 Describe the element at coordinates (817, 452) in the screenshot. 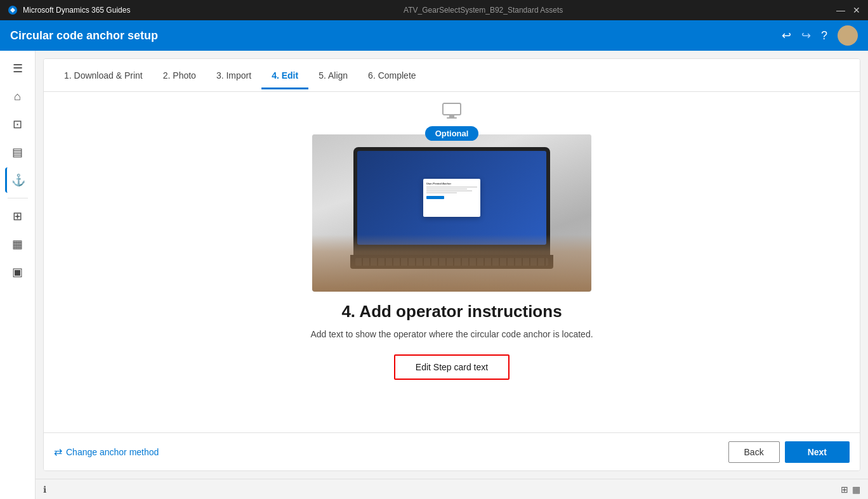

I see `next-button: Next` at that location.